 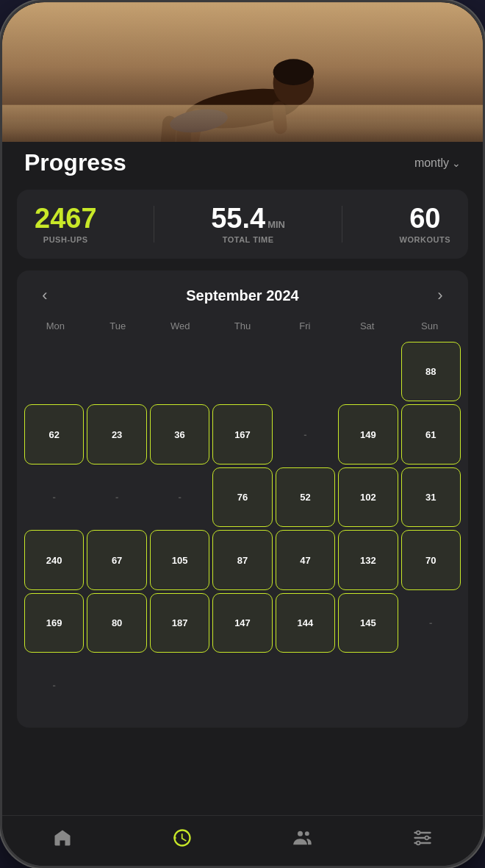 What do you see at coordinates (54, 560) in the screenshot?
I see `calendar-cell: 240` at bounding box center [54, 560].